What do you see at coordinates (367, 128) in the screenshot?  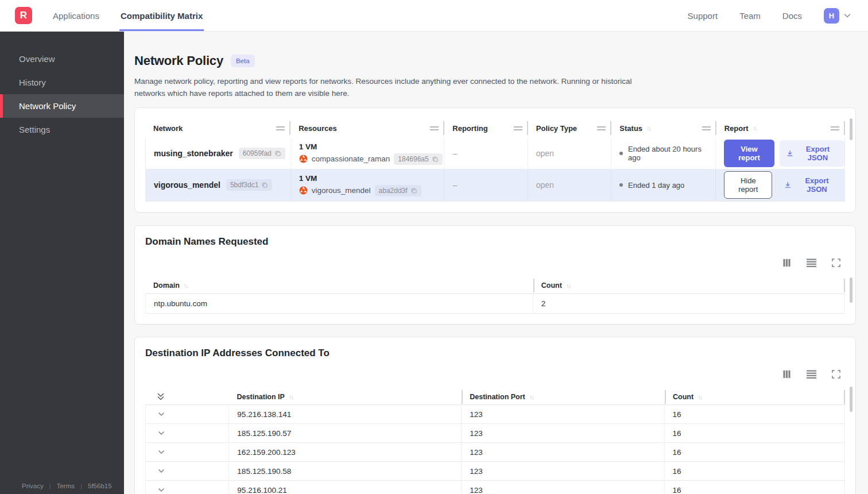 I see `column-header-resources: Resources` at bounding box center [367, 128].